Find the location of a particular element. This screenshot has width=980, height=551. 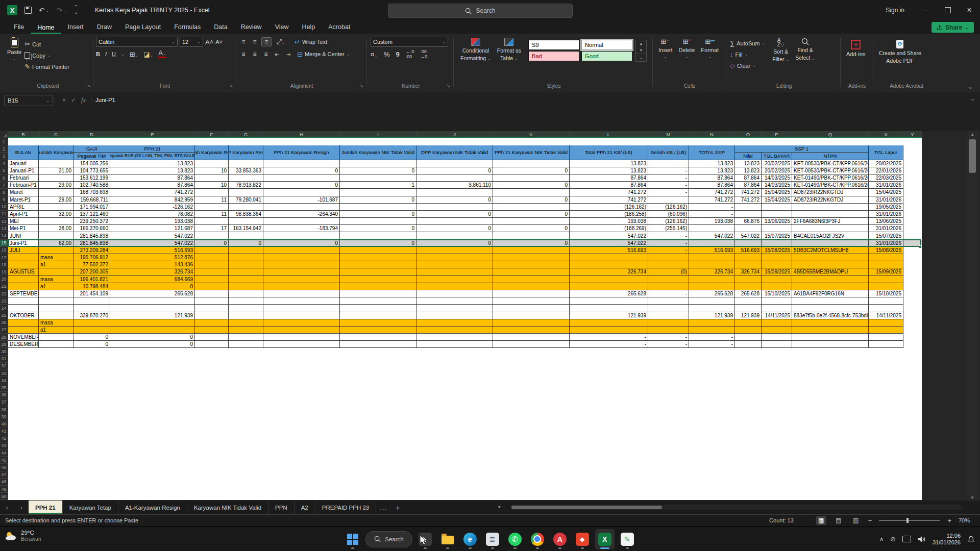

column-header-N: N is located at coordinates (712, 135).